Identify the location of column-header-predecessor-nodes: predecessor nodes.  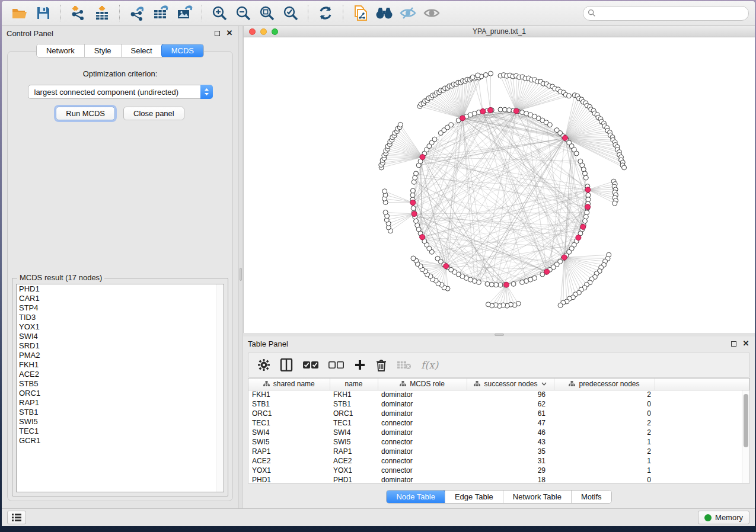
(604, 384).